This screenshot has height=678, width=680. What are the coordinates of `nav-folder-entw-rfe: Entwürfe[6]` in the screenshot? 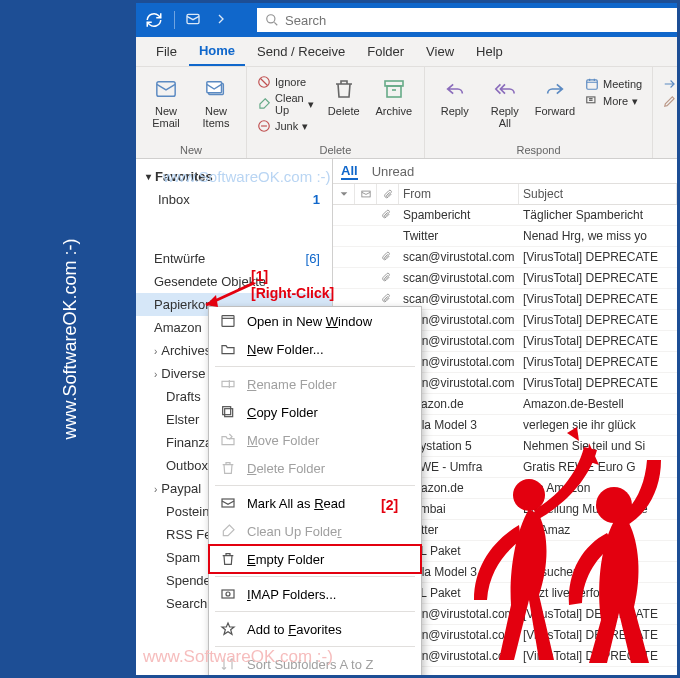 It's located at (234, 258).